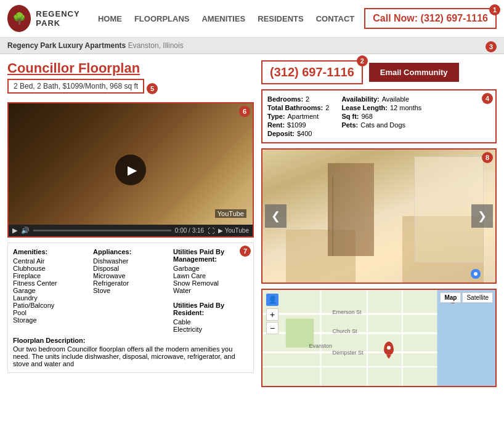 The image size is (504, 421). I want to click on badge-8: 8, so click(487, 158).